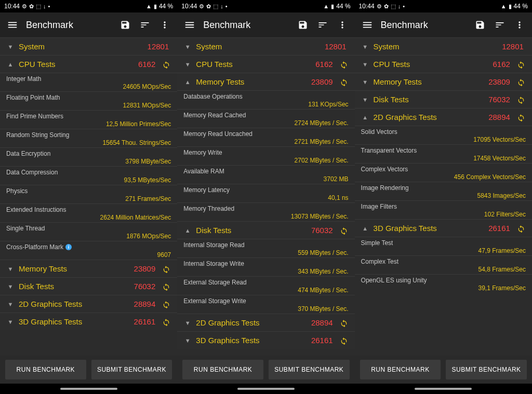 The height and width of the screenshot is (394, 532). Describe the element at coordinates (266, 190) in the screenshot. I see `result-label: Memory Latency` at that location.